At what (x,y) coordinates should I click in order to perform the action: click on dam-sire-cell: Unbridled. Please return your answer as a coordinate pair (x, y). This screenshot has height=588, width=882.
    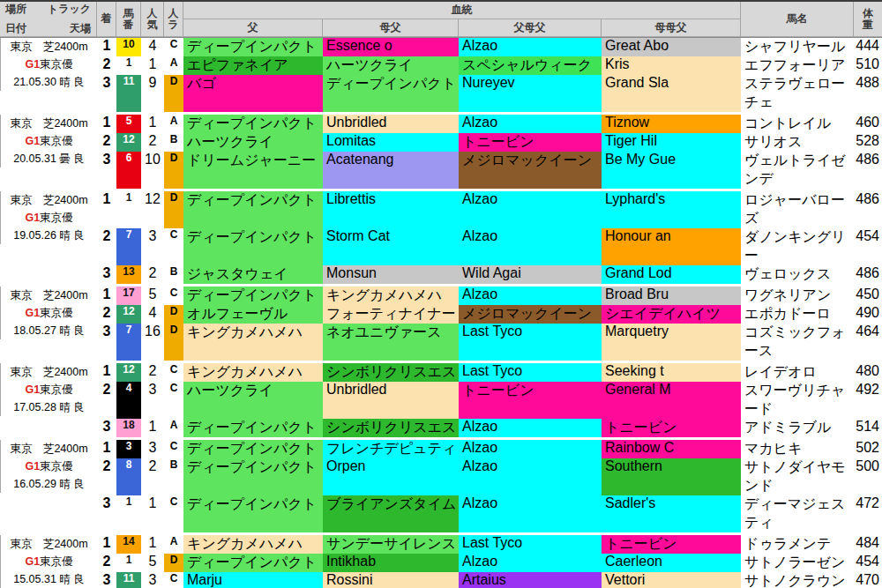
    Looking at the image, I should click on (391, 400).